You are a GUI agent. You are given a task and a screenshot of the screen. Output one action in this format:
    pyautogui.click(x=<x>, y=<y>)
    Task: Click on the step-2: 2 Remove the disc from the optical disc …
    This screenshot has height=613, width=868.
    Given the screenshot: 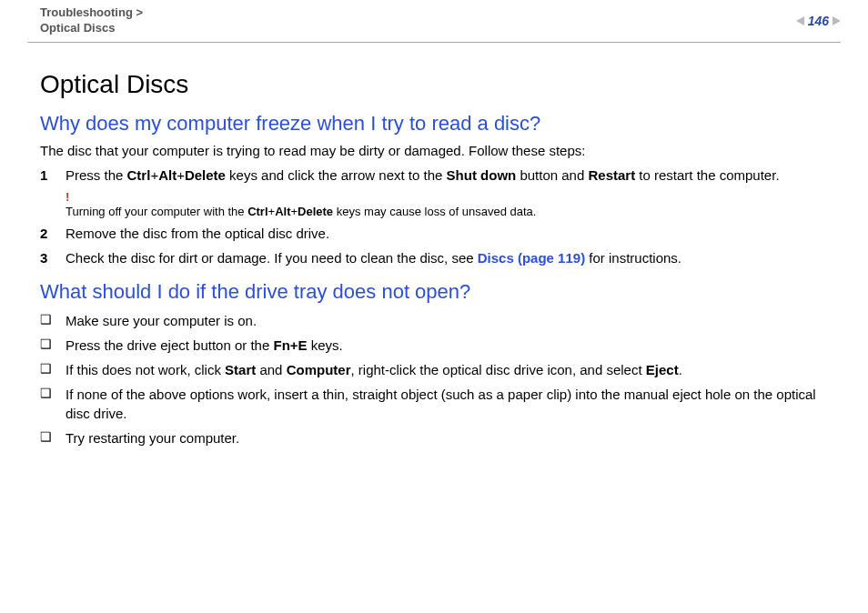 What is the action you would take?
    pyautogui.click(x=440, y=233)
    